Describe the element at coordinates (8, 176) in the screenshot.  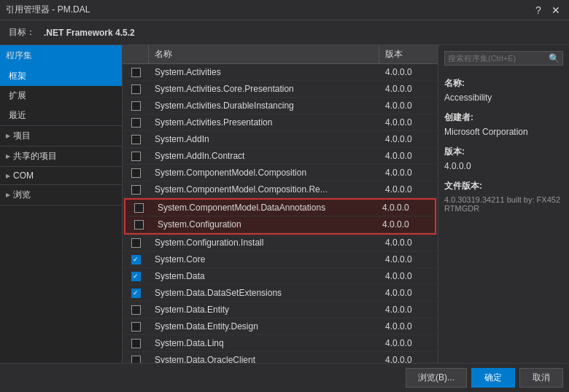
I see `triangle-icon-com: ▶` at that location.